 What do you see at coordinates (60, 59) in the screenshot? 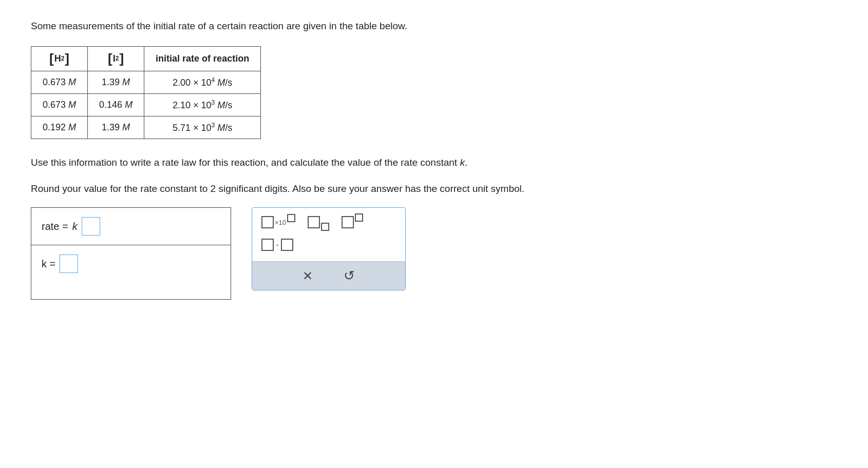
I see `col-header-h2: [H2]` at bounding box center [60, 59].